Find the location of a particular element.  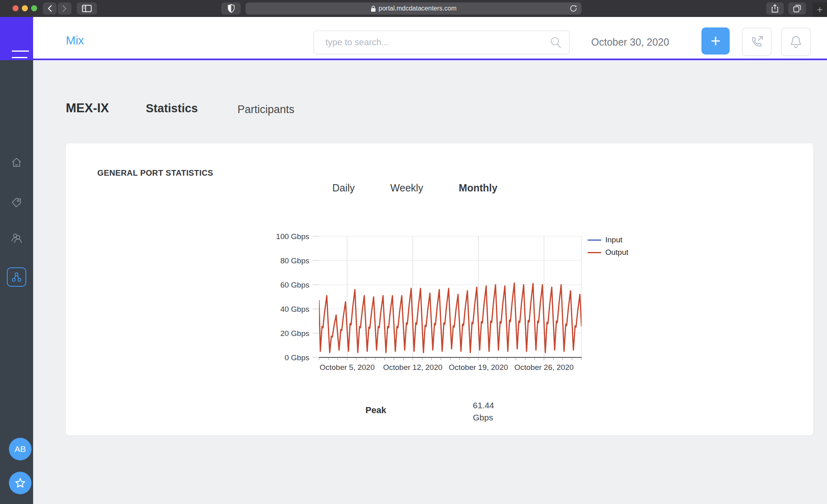

current-date: October 30, 2020 is located at coordinates (630, 42).